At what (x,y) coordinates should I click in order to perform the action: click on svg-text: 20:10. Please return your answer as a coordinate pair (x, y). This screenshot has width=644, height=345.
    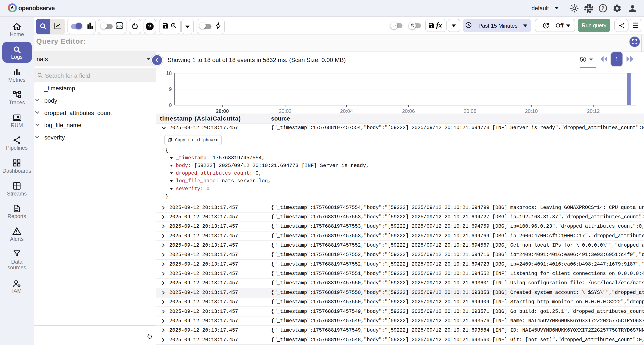
    Looking at the image, I should click on (532, 111).